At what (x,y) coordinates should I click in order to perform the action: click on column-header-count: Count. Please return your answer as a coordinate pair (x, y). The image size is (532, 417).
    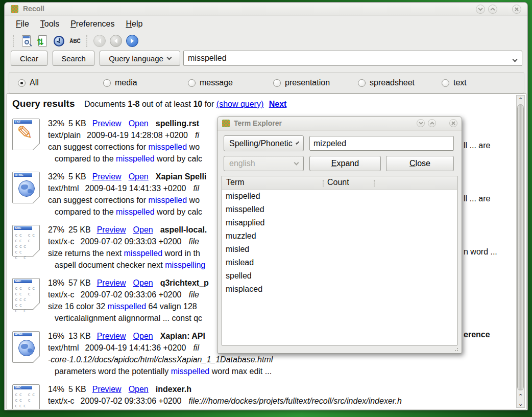
    Looking at the image, I should click on (338, 182).